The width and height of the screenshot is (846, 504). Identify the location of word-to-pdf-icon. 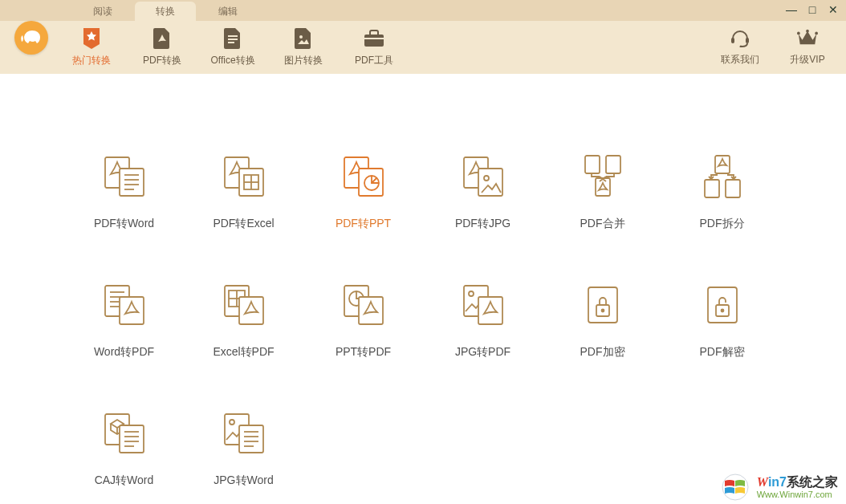
(124, 305).